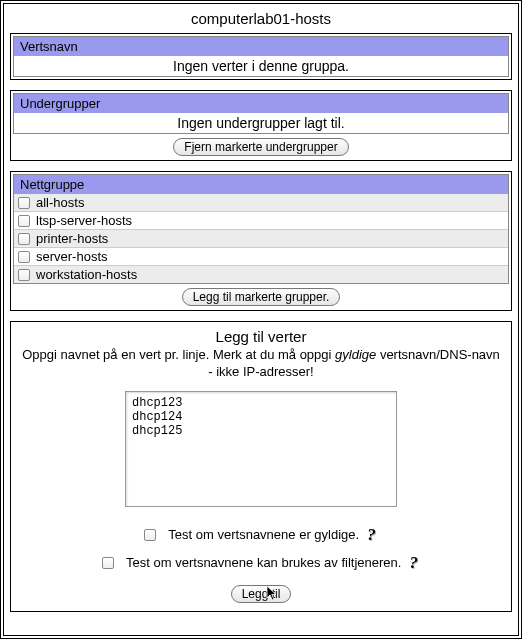 The image size is (522, 639). What do you see at coordinates (108, 563) in the screenshot?
I see `check-fileserver-checkbox` at bounding box center [108, 563].